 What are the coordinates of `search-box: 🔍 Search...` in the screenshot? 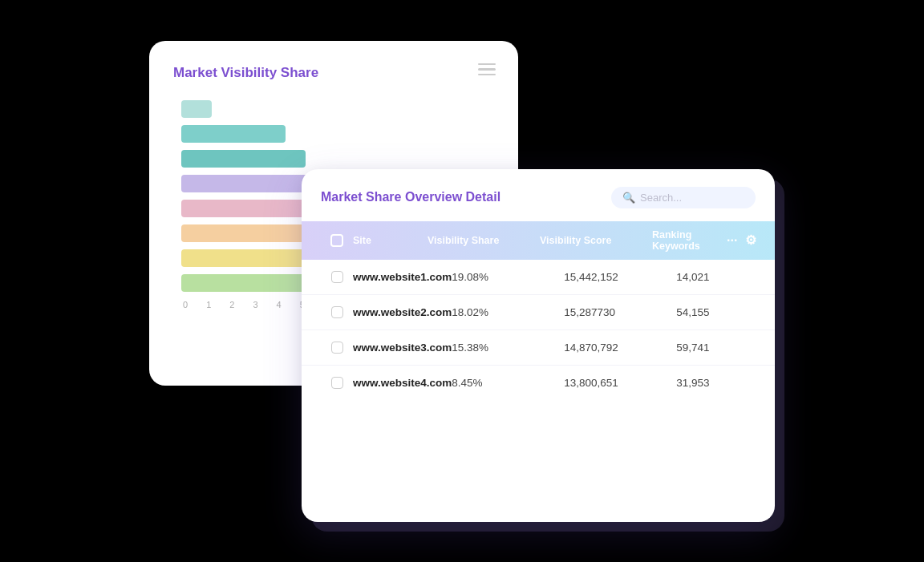 It's located at (683, 197).